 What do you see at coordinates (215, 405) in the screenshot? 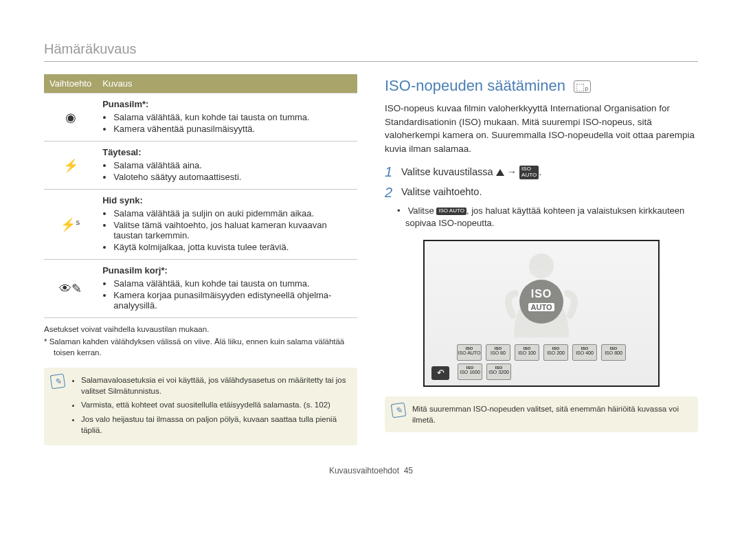
I see `info-bullet: Varmista, että kohteet ovat suositellull…` at bounding box center [215, 405].